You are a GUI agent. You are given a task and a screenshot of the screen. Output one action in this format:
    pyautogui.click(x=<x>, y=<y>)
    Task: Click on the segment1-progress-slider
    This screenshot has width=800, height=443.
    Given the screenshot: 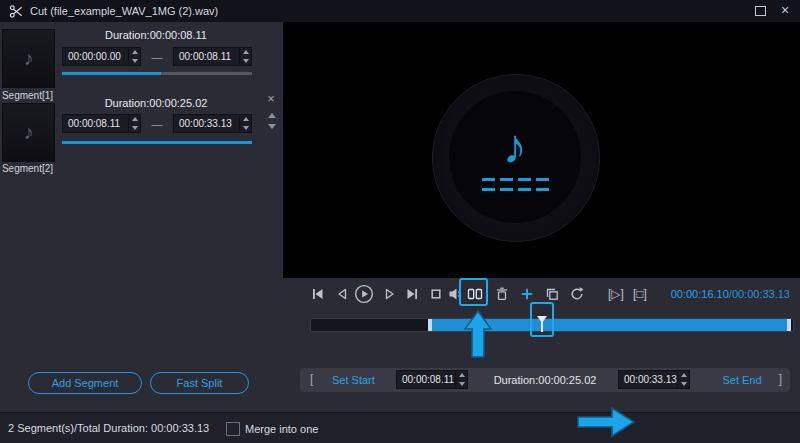 What is the action you would take?
    pyautogui.click(x=157, y=74)
    